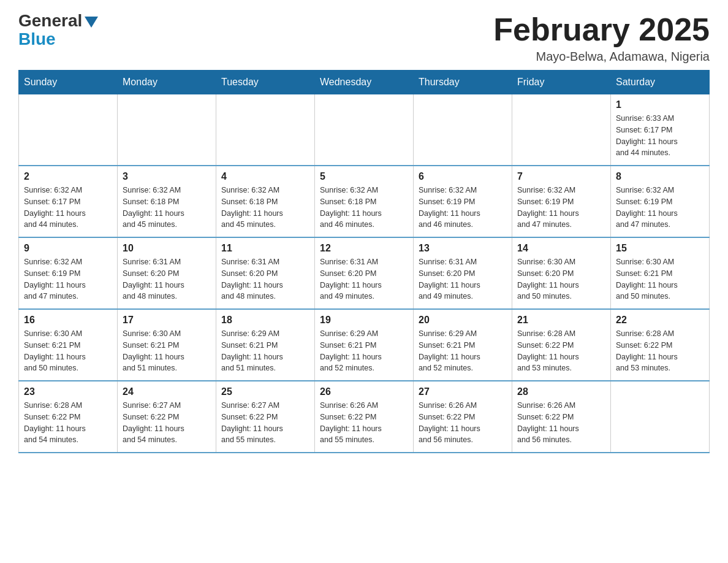 This screenshot has width=728, height=563. I want to click on table-row: 2Sunrise: 6:32 AMSunset: 6:17 PMDaylight…, so click(69, 201).